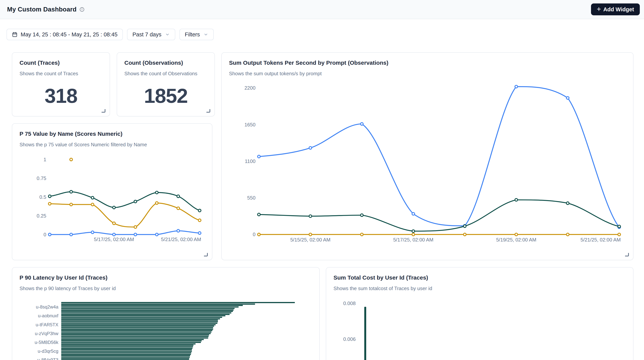 This screenshot has width=644, height=360. Describe the element at coordinates (35, 307) in the screenshot. I see `user-id-axis-label: u-8sq2w4a` at that location.